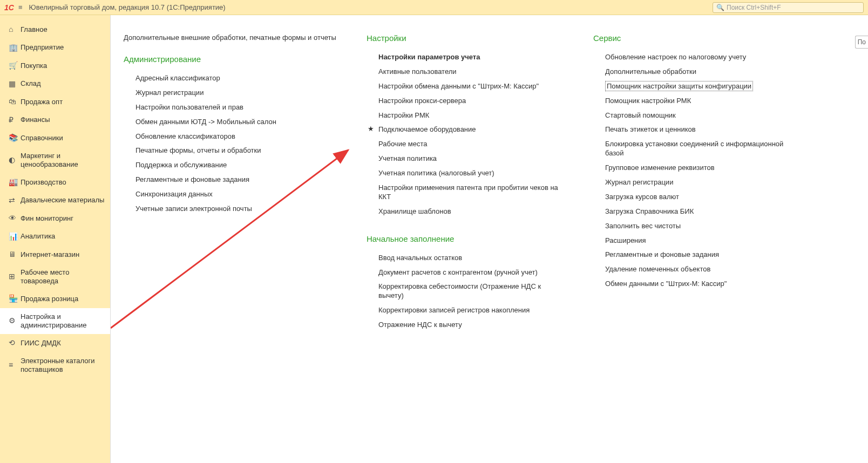  What do you see at coordinates (643, 226) in the screenshot?
I see `link-label: Заполнить вес чистоты` at bounding box center [643, 226].